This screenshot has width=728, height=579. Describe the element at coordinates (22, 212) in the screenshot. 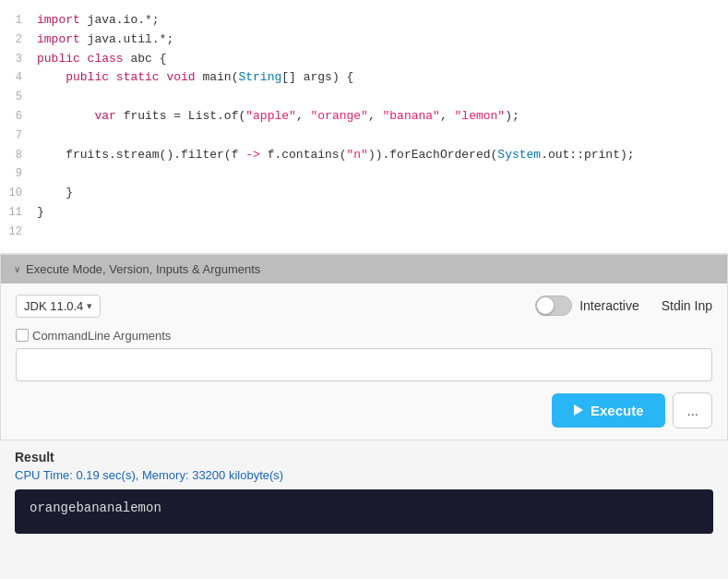

I see `line-number: 11` at that location.